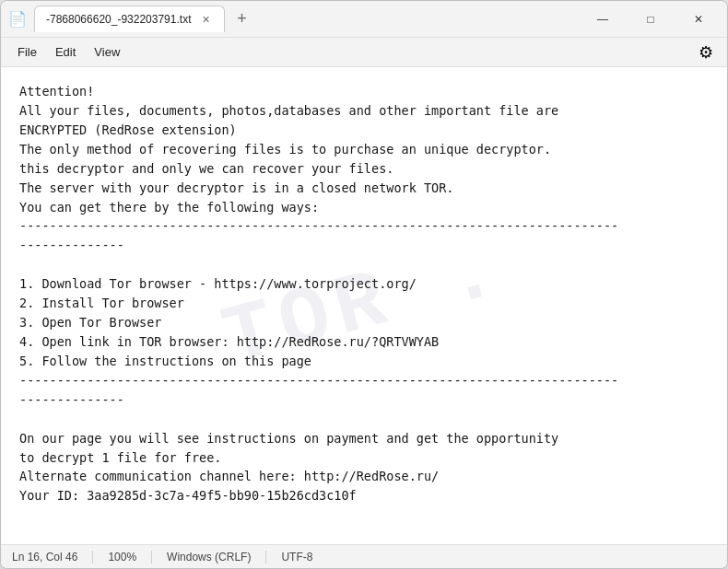 This screenshot has width=728, height=569. What do you see at coordinates (603, 19) in the screenshot?
I see `minimize-button: —` at bounding box center [603, 19].